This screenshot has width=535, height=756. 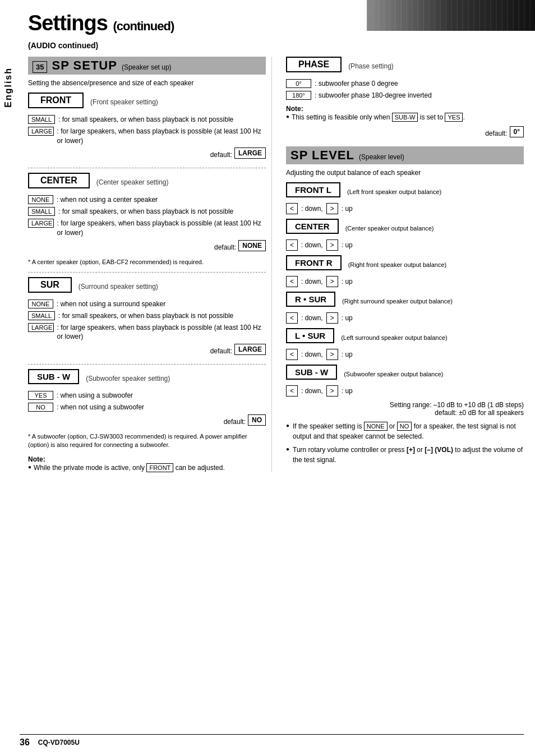 What do you see at coordinates (147, 317) in the screenshot?
I see `sur-subsection: SUR (Surround speaker setting) NONE : wh…` at bounding box center [147, 317].